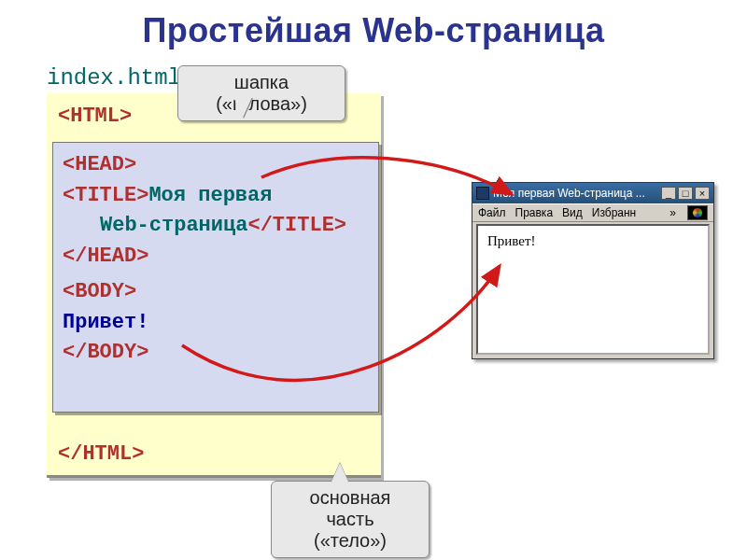 The height and width of the screenshot is (560, 747). I want to click on maximize-button: □, so click(685, 193).